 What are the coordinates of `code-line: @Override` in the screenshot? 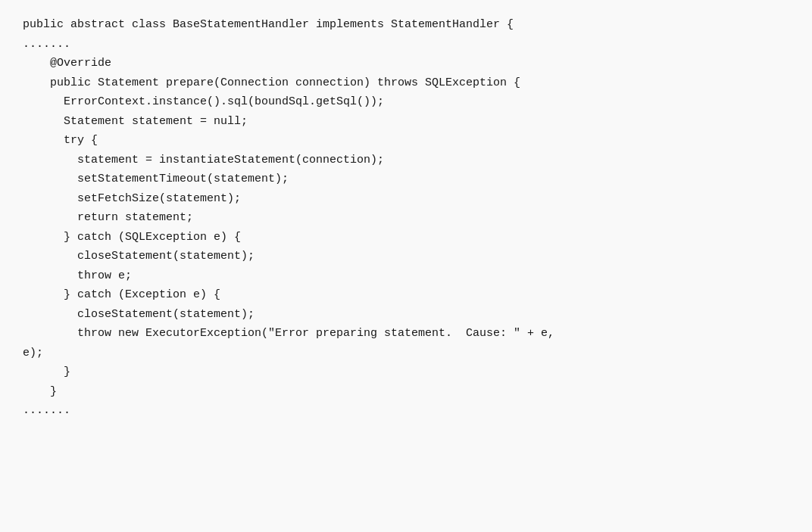 It's located at (410, 64).